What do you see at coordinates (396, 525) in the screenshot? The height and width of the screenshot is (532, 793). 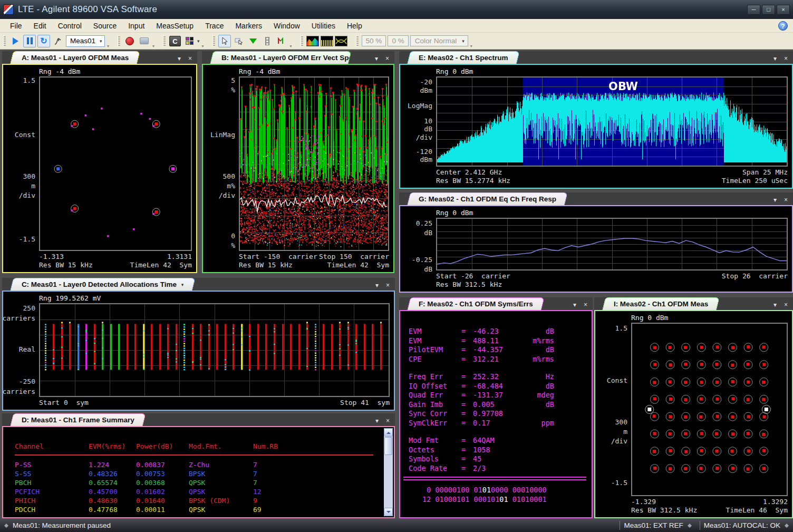 I see `status-bar: Meas01: Measurement paused Meas01: EXT R…` at bounding box center [396, 525].